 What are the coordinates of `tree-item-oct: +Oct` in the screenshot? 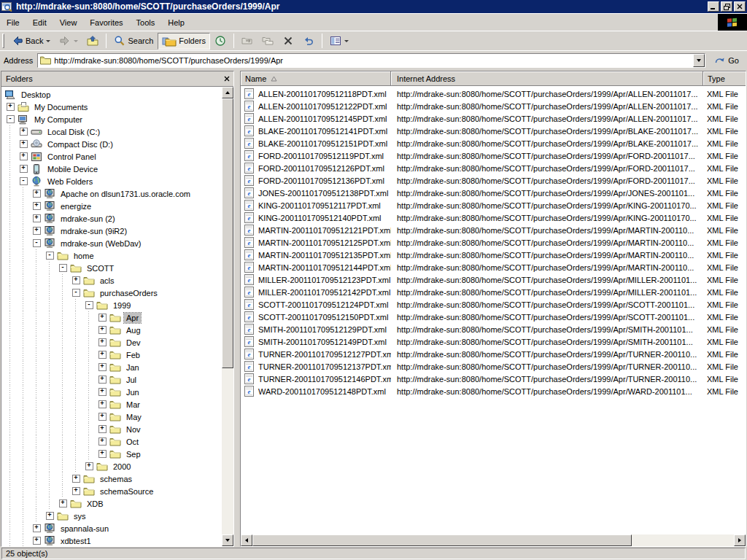 It's located at (112, 442).